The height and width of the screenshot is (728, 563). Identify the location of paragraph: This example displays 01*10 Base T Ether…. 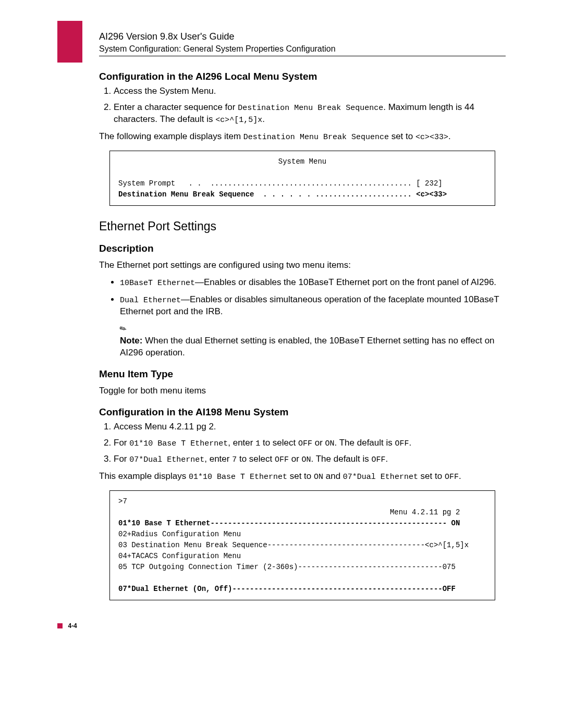
(302, 476).